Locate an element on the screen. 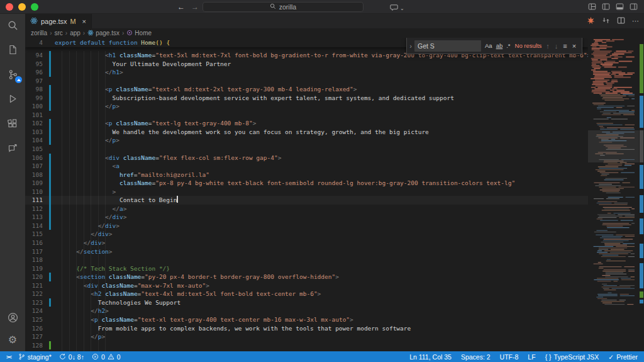 This screenshot has height=362, width=644. copilot-chat-button: ⌄ is located at coordinates (397, 8).